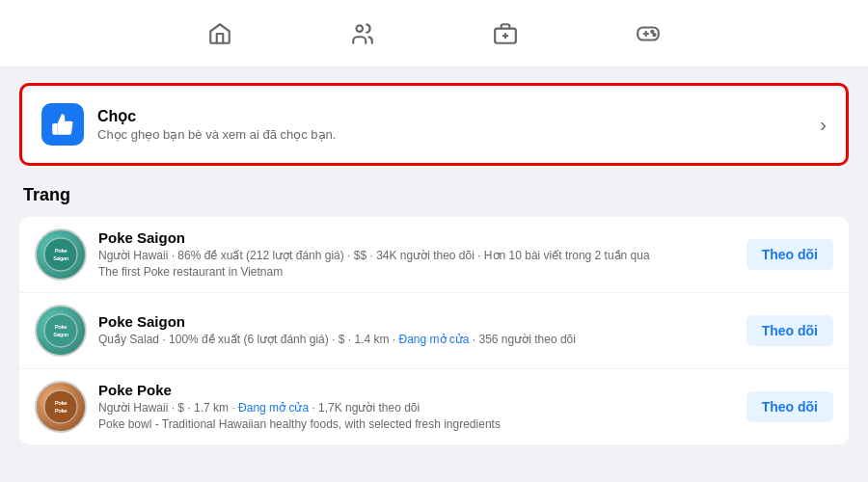 This screenshot has width=868, height=482. I want to click on theo-doi-button-1: Theo dõi, so click(790, 254).